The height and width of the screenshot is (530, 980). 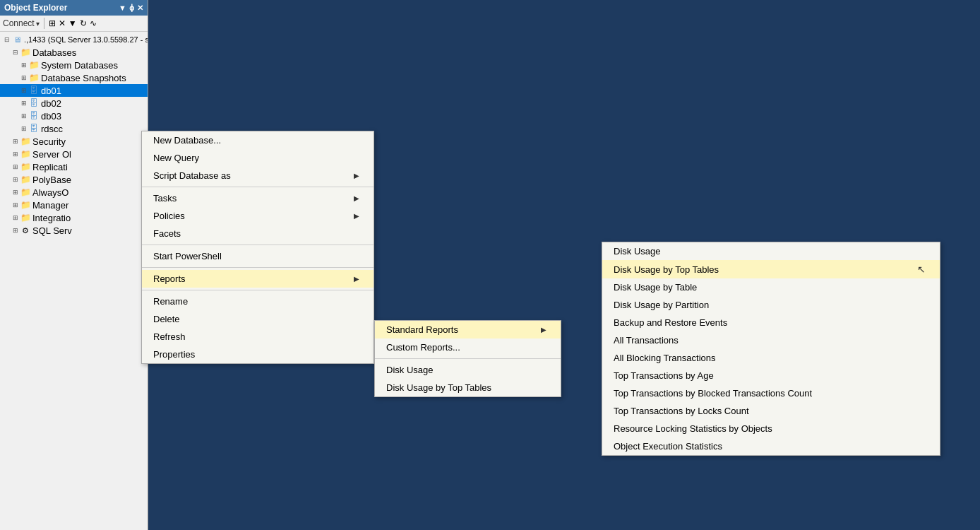 What do you see at coordinates (667, 270) in the screenshot?
I see `disk-usage-top-label: Disk Usage by Top Tables` at bounding box center [667, 270].